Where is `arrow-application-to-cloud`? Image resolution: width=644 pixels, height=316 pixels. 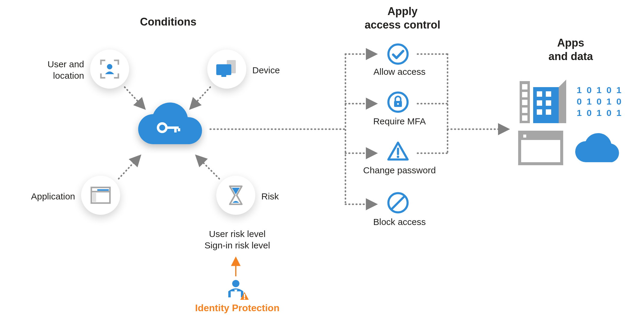 arrow-application-to-cloud is located at coordinates (129, 168).